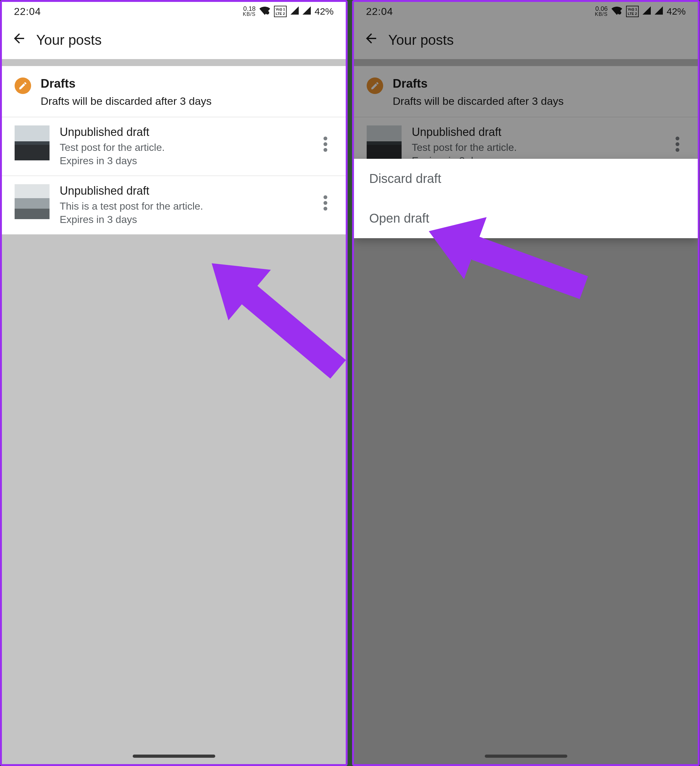 Image resolution: width=700 pixels, height=766 pixels. What do you see at coordinates (324, 11) in the screenshot?
I see `battery-percent: 42%` at bounding box center [324, 11].